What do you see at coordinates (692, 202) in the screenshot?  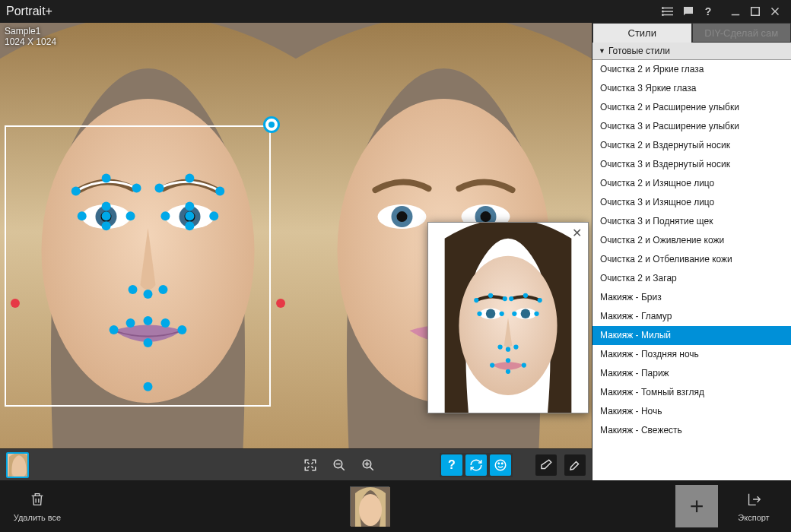 I see `style-item: Очистка 3 и Изящное лицо` at bounding box center [692, 202].